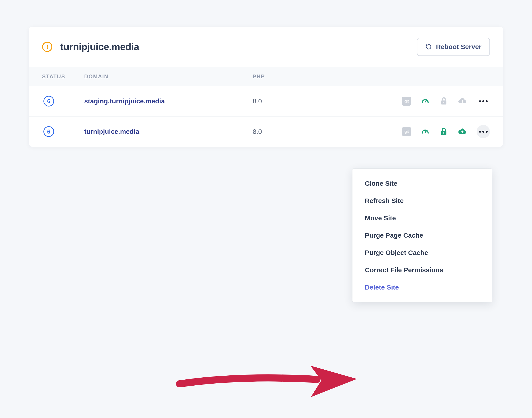 Image resolution: width=532 pixels, height=418 pixels. What do you see at coordinates (422, 184) in the screenshot?
I see `dropdown-item: Clone Site` at bounding box center [422, 184].